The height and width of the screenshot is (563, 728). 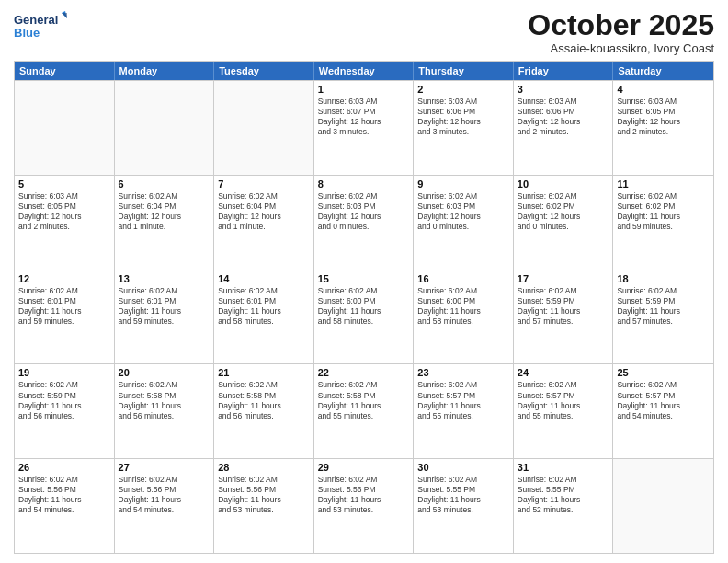 I want to click on day-number: 8, so click(x=364, y=184).